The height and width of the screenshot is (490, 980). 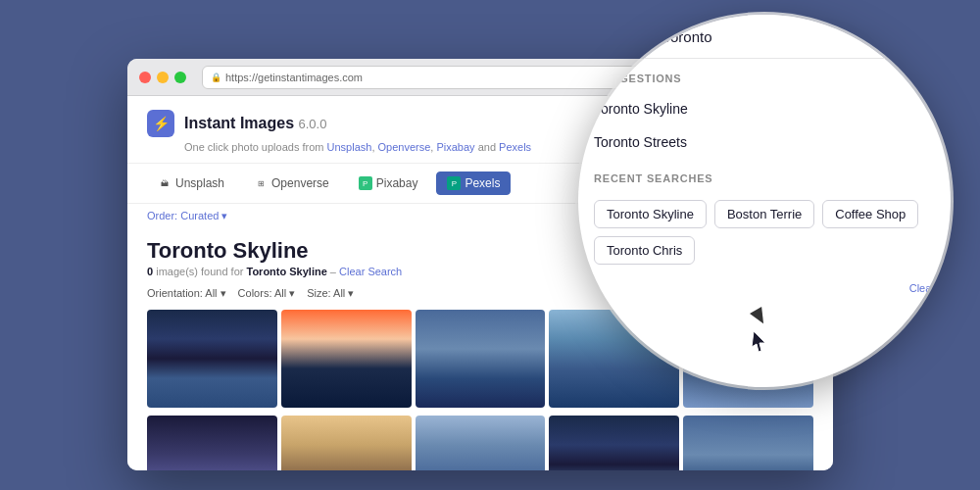 I want to click on suggestion-toronto-streets: Toronto Streets, so click(x=764, y=142).